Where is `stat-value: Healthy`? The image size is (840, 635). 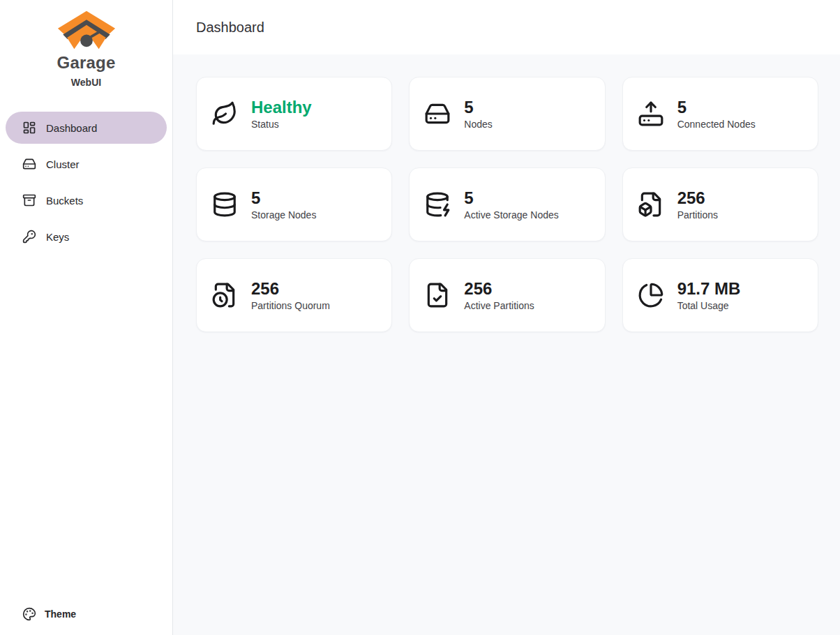
stat-value: Healthy is located at coordinates (282, 107).